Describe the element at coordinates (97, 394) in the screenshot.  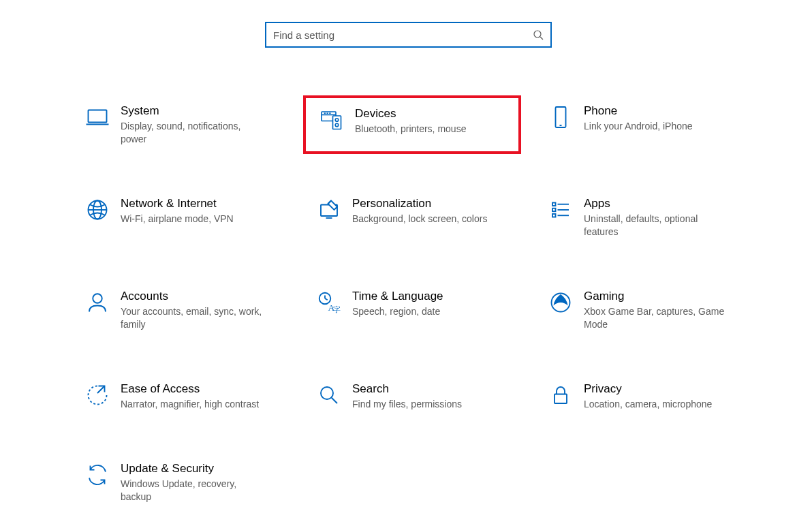
I see `ease-of-access-icon` at that location.